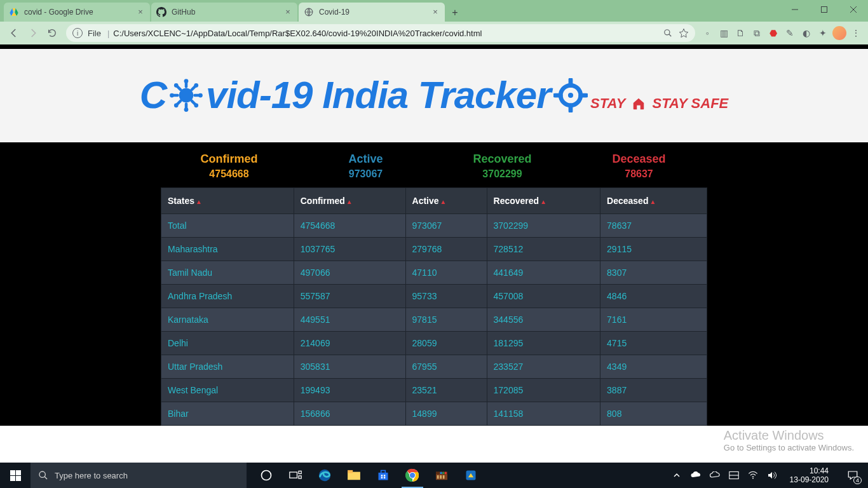  I want to click on extension-icon: ⬣, so click(773, 33).